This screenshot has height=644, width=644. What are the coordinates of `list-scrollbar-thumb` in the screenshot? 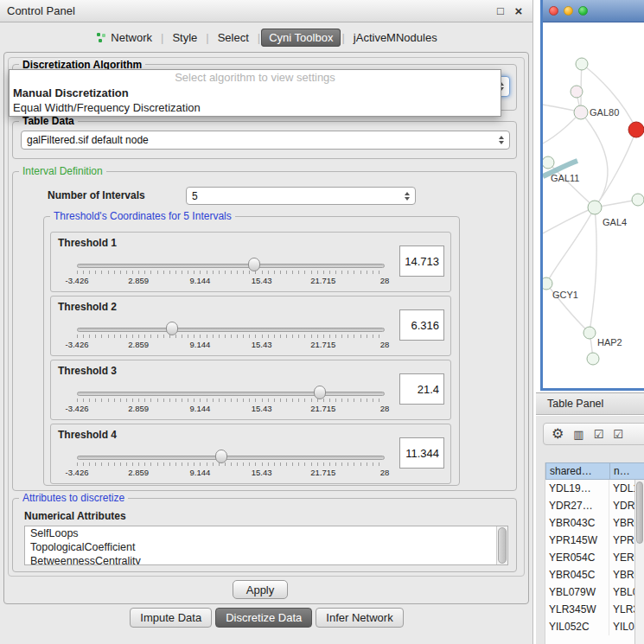 It's located at (502, 545).